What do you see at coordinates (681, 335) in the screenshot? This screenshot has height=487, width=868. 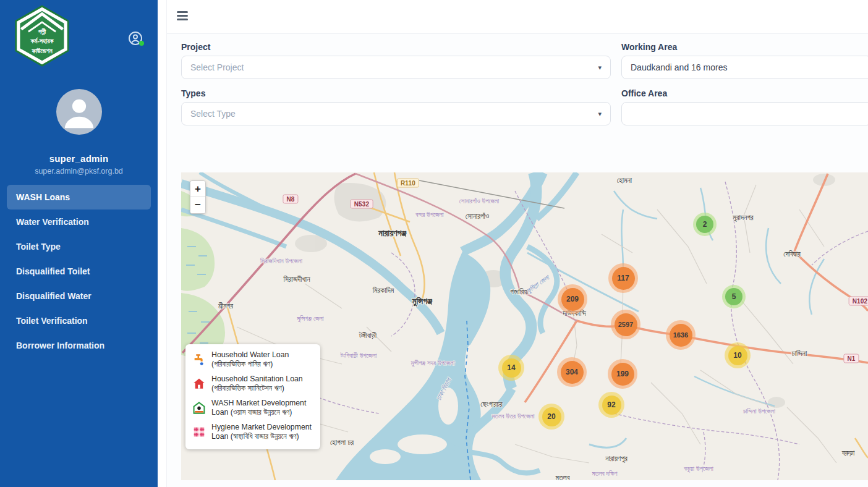 I see `cluster-count: 1636` at bounding box center [681, 335].